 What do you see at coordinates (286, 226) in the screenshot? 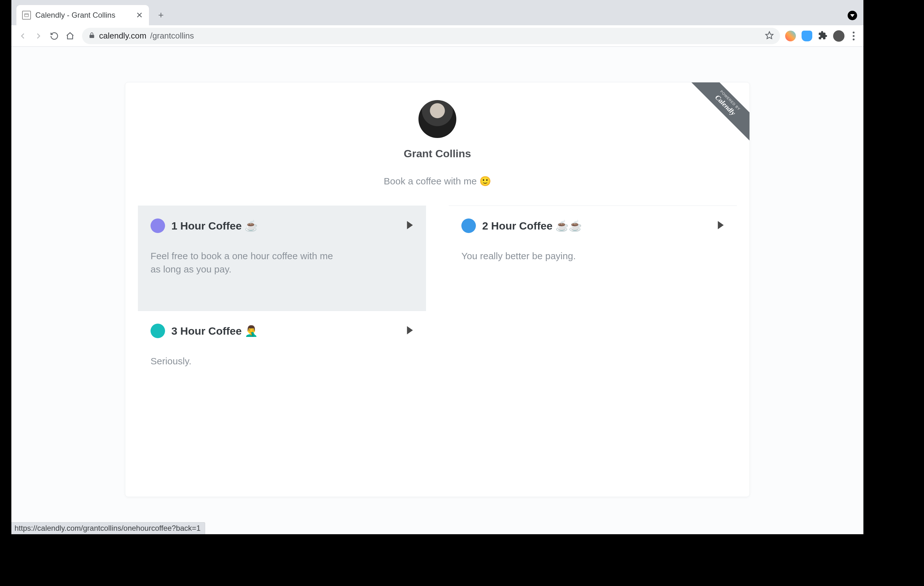
I see `event-title: 1 Hour Coffee ☕` at bounding box center [286, 226].